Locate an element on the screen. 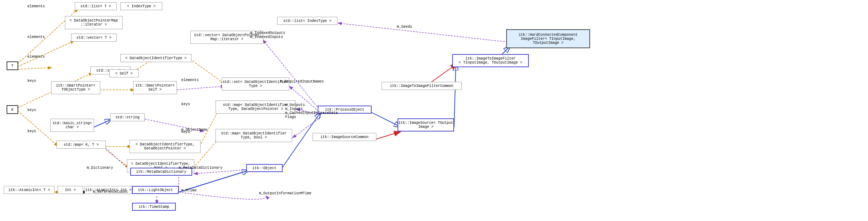 This screenshot has width=868, height=221. node-Self-label: < Self > is located at coordinates (124, 74).